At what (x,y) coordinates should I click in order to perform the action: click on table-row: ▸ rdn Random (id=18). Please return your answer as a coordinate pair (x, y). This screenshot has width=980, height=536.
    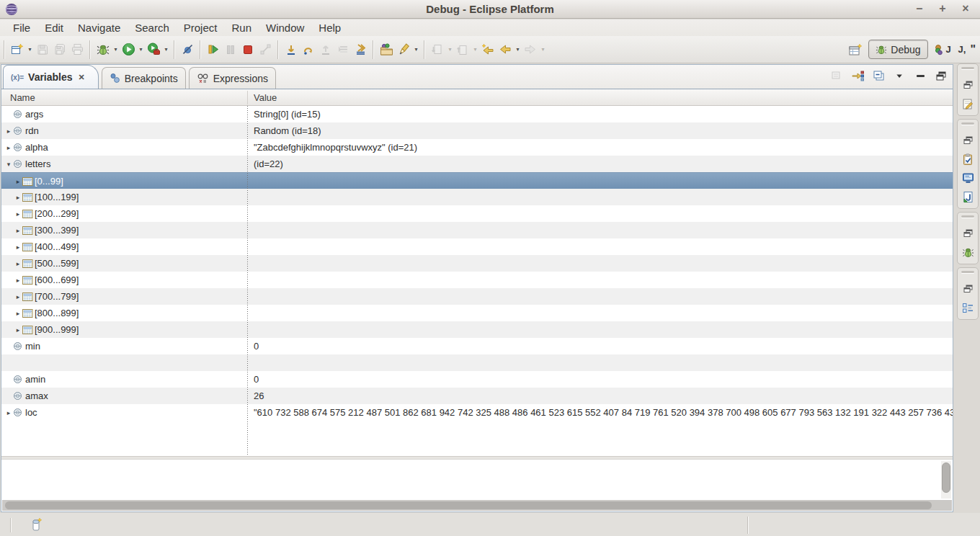
    Looking at the image, I should click on (477, 131).